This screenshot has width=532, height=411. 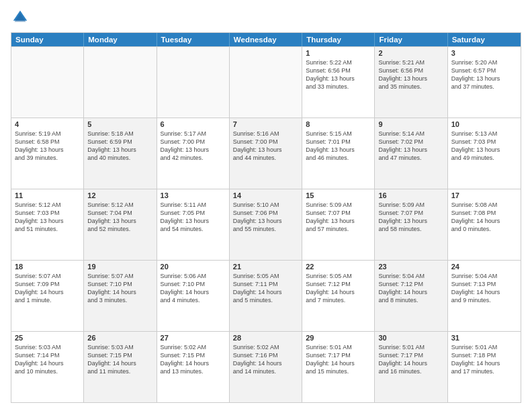 What do you see at coordinates (120, 267) in the screenshot?
I see `day-number: 19` at bounding box center [120, 267].